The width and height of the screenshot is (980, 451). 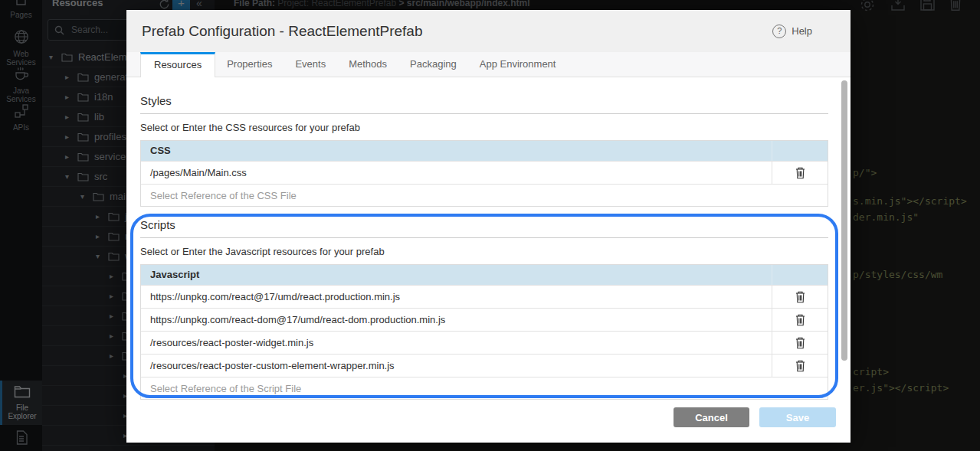 I want to click on tab-app-environment: App Environment, so click(x=518, y=64).